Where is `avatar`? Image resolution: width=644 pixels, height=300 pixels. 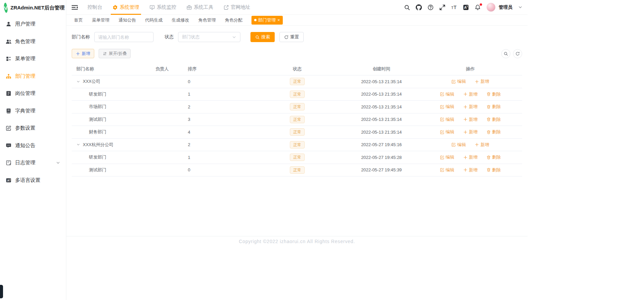 avatar is located at coordinates (491, 7).